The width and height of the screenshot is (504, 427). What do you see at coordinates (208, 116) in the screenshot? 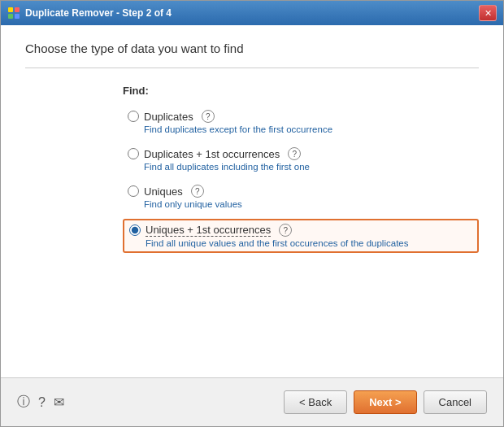
I see `help-icon-duplicates: ?` at bounding box center [208, 116].